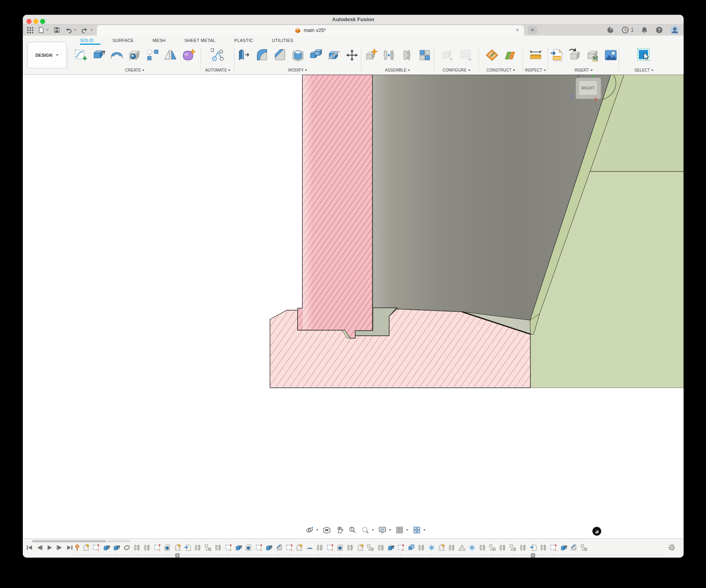 Image resolution: width=706 pixels, height=588 pixels. I want to click on ribbon-tab-sheet-metal: SHEET METAL, so click(200, 40).